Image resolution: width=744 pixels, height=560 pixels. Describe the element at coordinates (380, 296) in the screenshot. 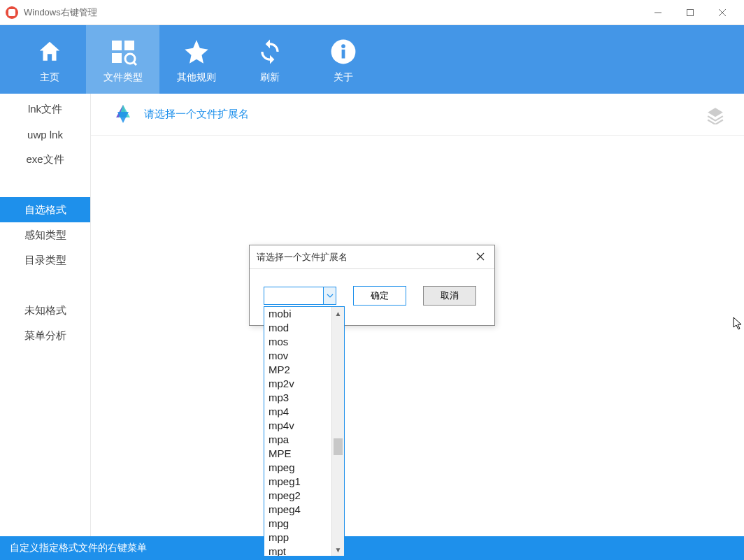

I see `ok-button: 确定` at that location.